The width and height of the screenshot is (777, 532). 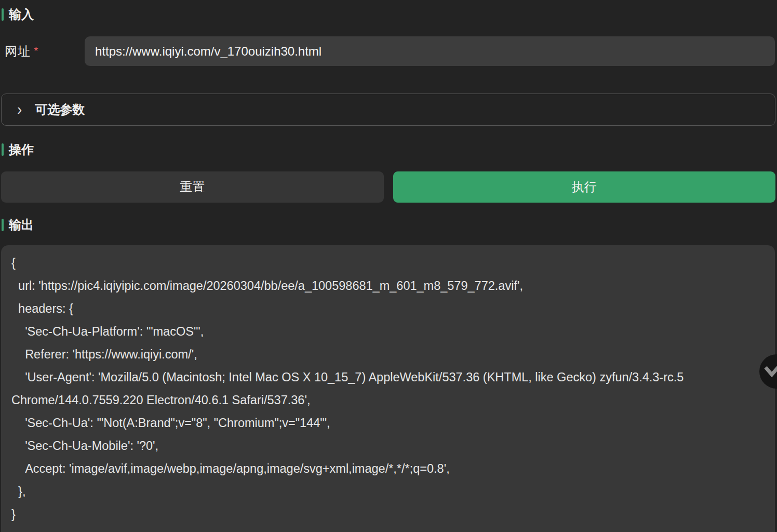 What do you see at coordinates (21, 150) in the screenshot?
I see `actions-section-title-text: 操作` at bounding box center [21, 150].